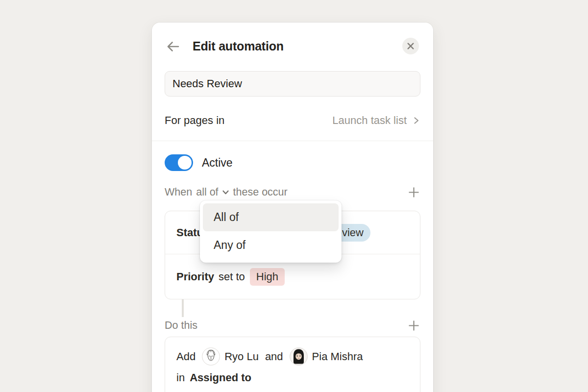  What do you see at coordinates (261, 192) in the screenshot?
I see `when-suffix-label: these occur` at bounding box center [261, 192].